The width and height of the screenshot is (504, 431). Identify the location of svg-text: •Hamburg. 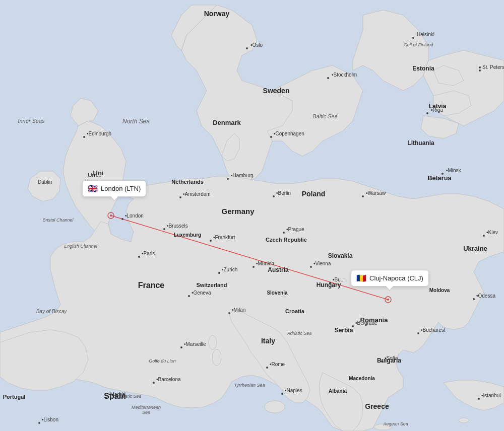
(242, 175).